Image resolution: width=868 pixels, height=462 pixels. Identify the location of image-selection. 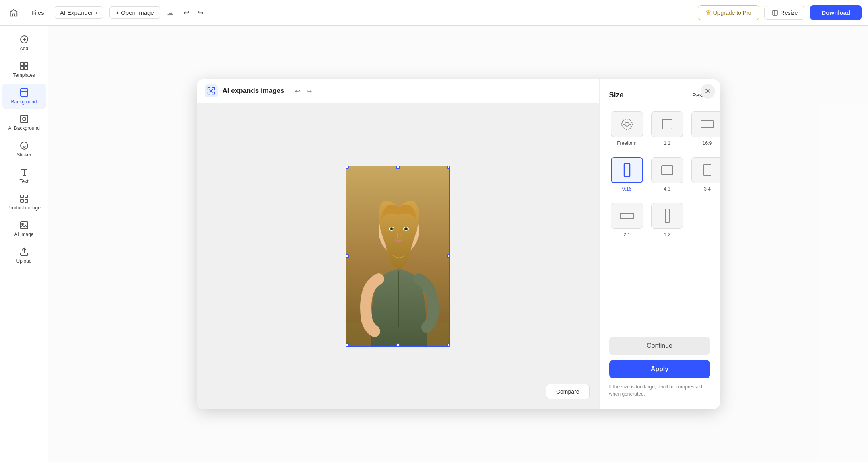
(398, 256).